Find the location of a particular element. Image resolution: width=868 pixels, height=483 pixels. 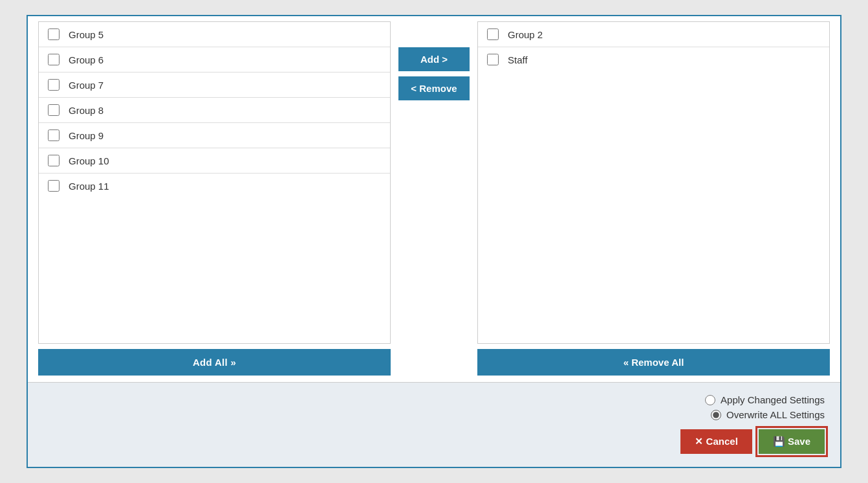

footer-options: Apply Changed Settings Overwrite ALL Set… is located at coordinates (434, 407).